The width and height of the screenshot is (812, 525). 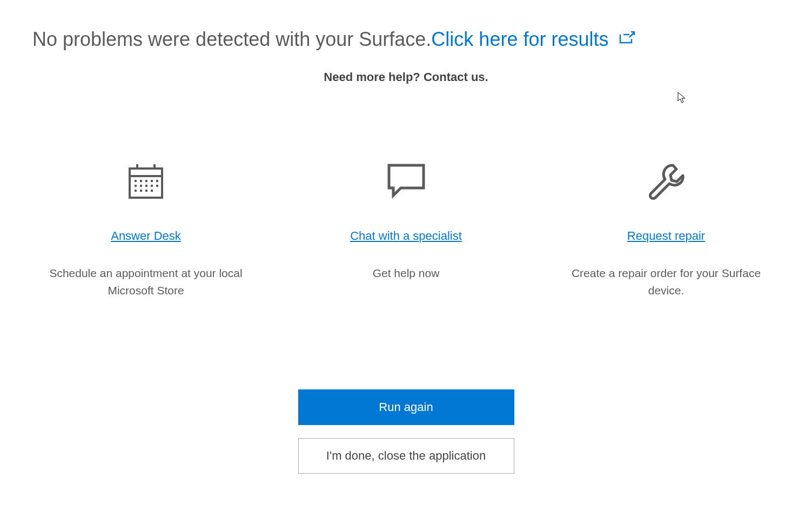 I want to click on card-chat: Chat with a specialist Get help now, so click(x=406, y=229).